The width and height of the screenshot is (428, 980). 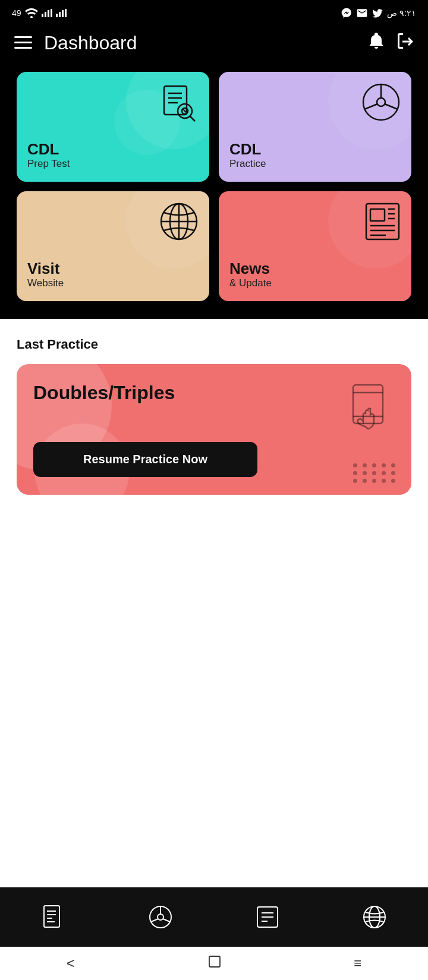 I want to click on dots-decoration, so click(x=375, y=473).